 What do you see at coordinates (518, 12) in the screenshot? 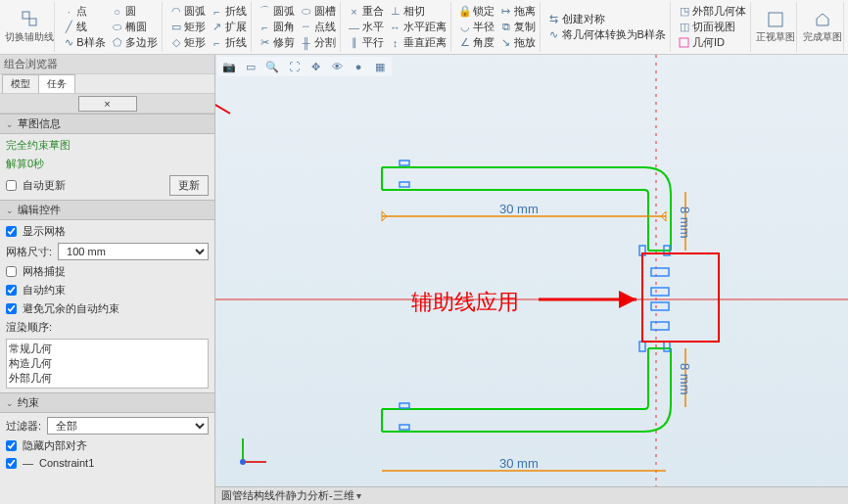
I see `pull-tool: ↦拖离` at bounding box center [518, 12].